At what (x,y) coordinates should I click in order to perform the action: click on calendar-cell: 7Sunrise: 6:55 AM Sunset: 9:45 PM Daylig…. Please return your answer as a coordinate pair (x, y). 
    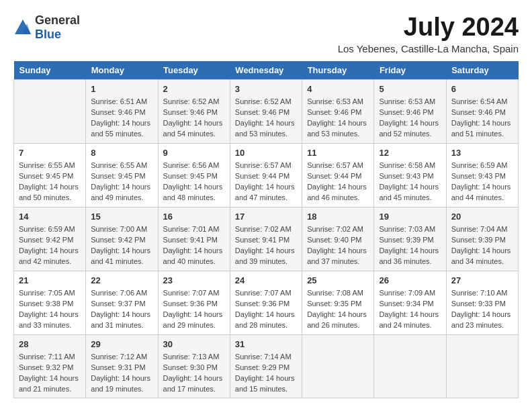
    Looking at the image, I should click on (50, 175).